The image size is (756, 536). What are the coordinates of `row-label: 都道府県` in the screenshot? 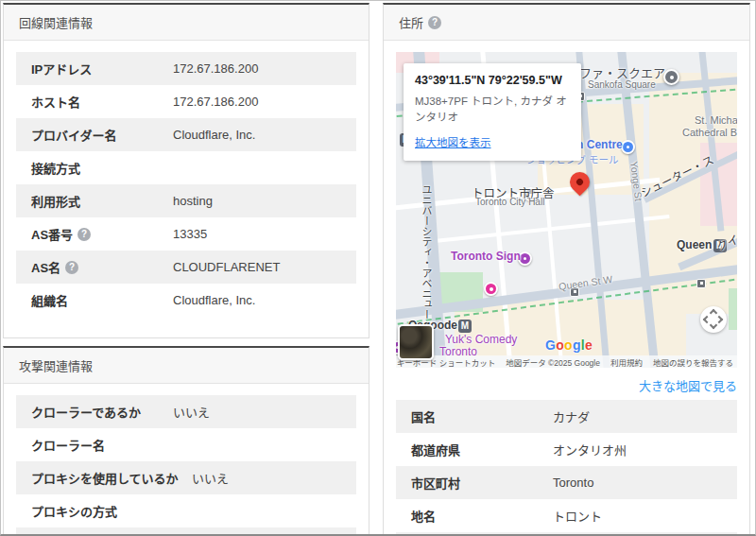 It's located at (482, 450).